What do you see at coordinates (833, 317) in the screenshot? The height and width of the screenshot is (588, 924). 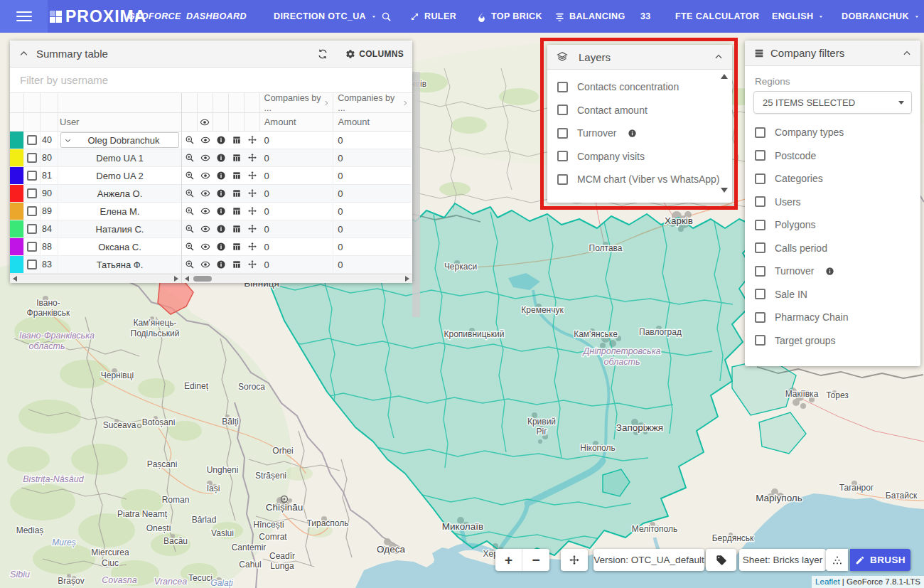 I see `filter-option-pharmacy-chain: Pharmacy Chain` at bounding box center [833, 317].